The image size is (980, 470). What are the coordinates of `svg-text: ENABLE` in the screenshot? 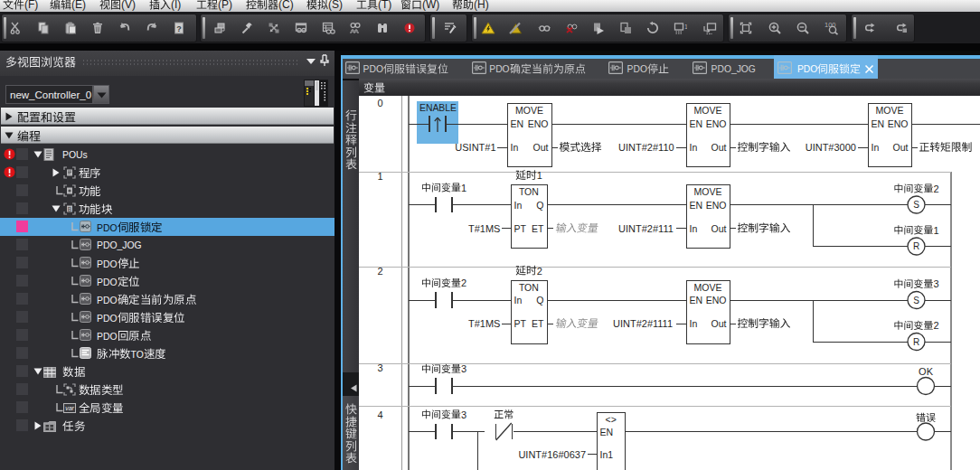 It's located at (438, 108).